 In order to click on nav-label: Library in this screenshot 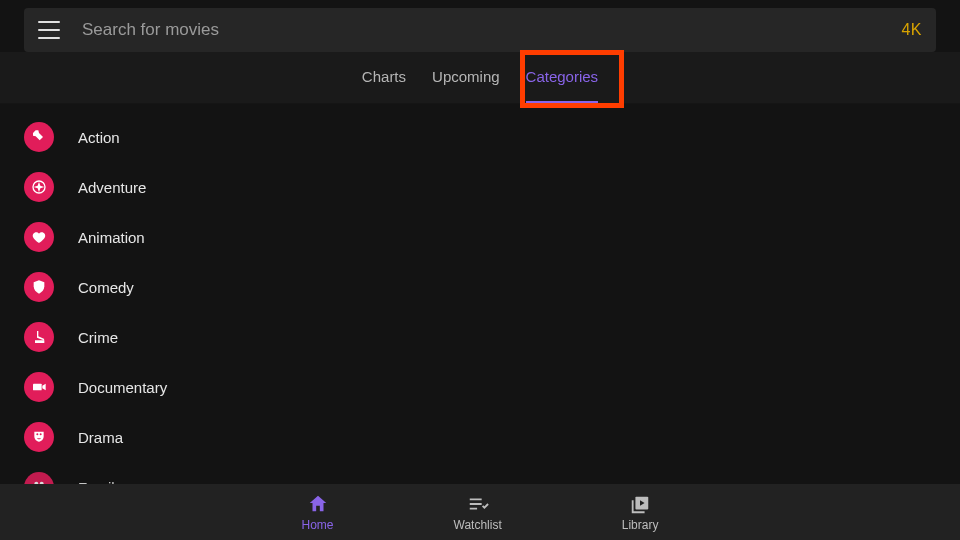, I will do `click(640, 525)`.